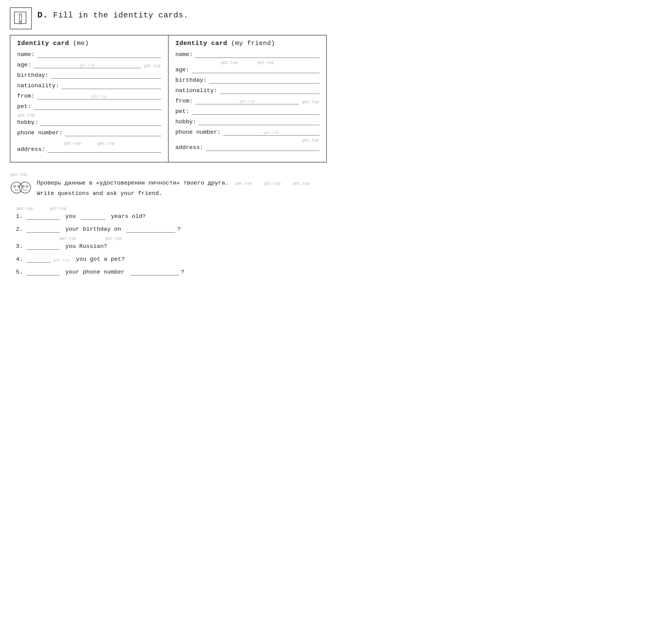  What do you see at coordinates (113, 14) in the screenshot?
I see `header-title: D. Fill in the identity cards.` at bounding box center [113, 14].